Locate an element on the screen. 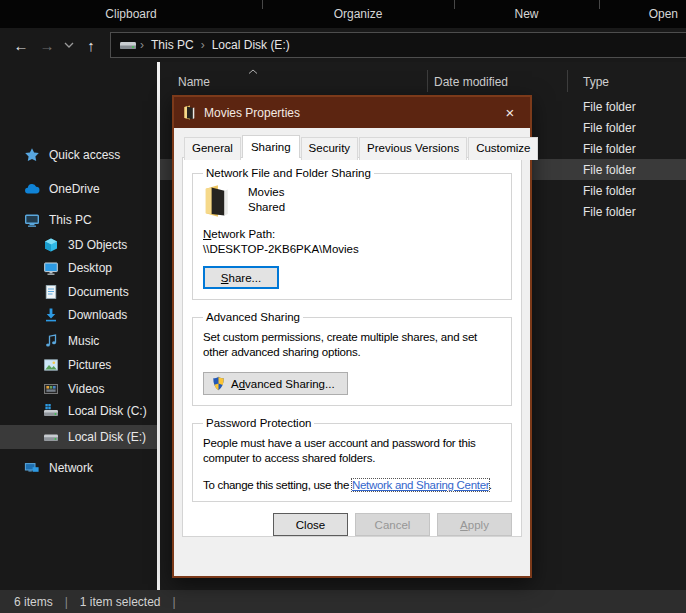 This screenshot has width=686, height=613. network-path-label: Network Path: is located at coordinates (352, 234).